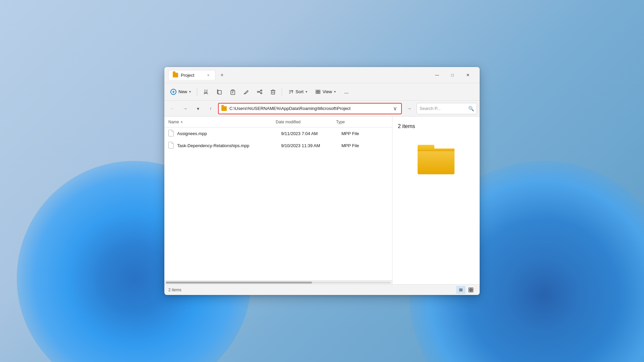  I want to click on active-tab: Project ×, so click(192, 75).